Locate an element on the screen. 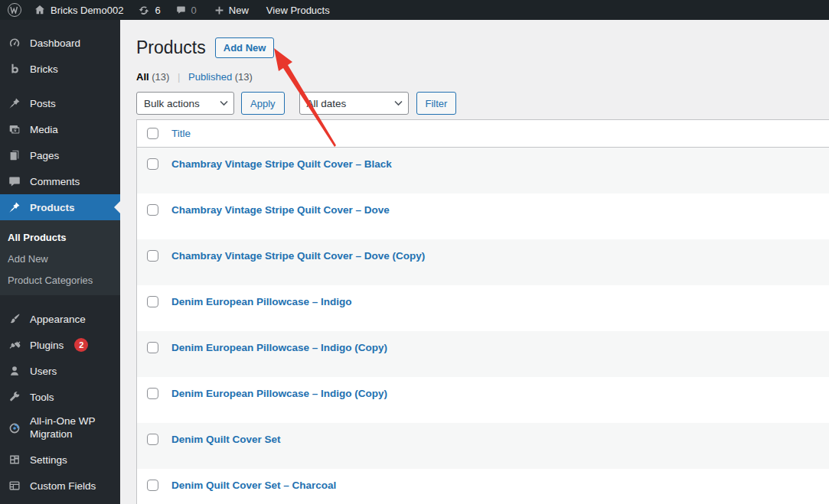 The image size is (829, 504). updates-menu: 6 is located at coordinates (149, 11).